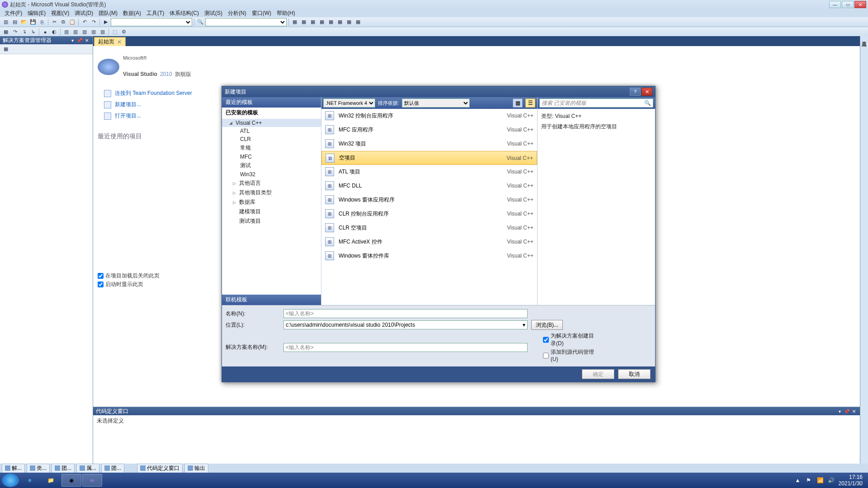  Describe the element at coordinates (840, 411) in the screenshot. I see `codedef-dropdown-icon: ▾` at that location.